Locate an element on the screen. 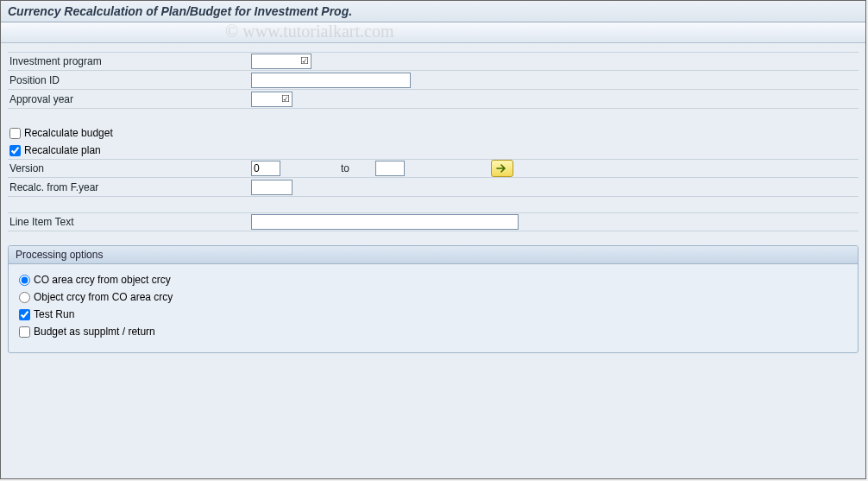 This screenshot has height=481, width=868. checkbox-test-run is located at coordinates (24, 314).